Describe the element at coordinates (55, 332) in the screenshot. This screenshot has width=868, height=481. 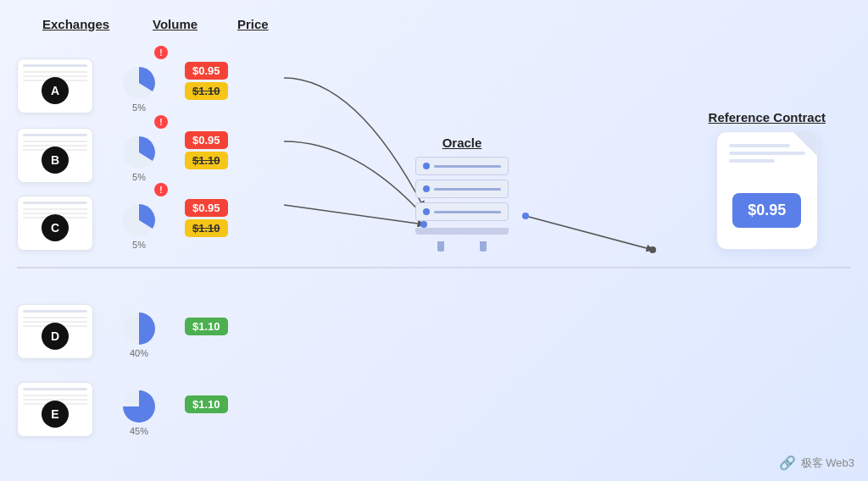
I see `exchange-box-d: D` at that location.